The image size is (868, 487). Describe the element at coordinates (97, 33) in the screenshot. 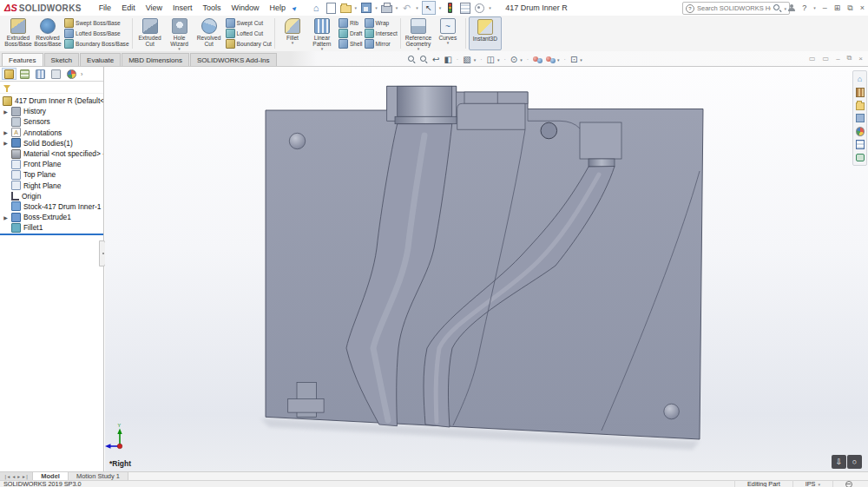

I see `lofted-boss-base-button: Lofted Boss/Base` at that location.